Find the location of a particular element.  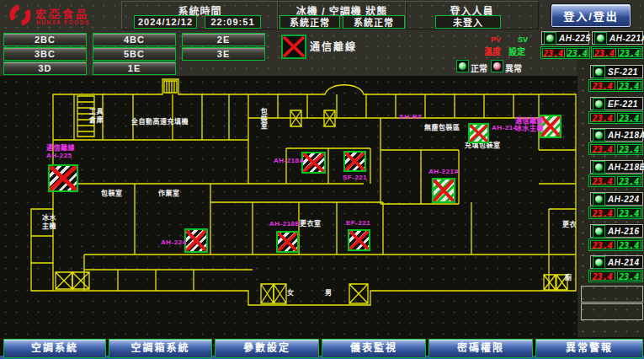

floorplan-label-4: AH-B3 is located at coordinates (411, 116).